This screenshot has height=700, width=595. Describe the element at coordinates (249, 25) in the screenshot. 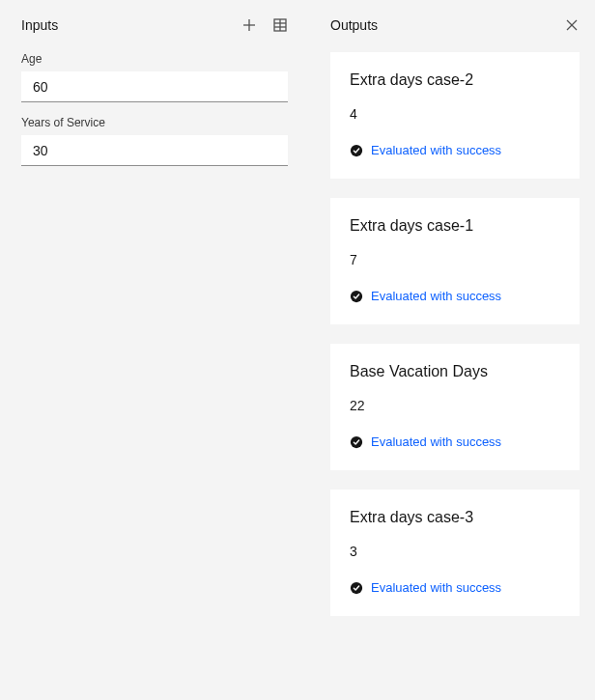

I see `add-icon` at that location.